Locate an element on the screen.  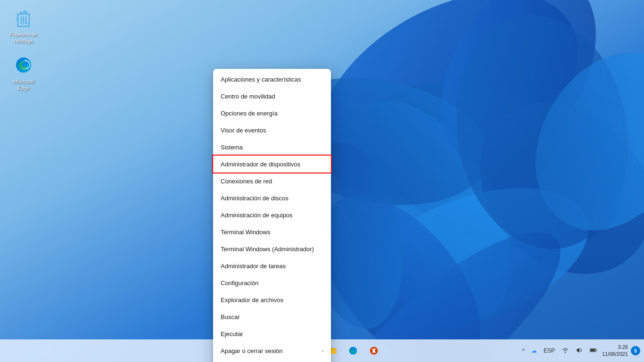
edge-image is located at coordinates (24, 65).